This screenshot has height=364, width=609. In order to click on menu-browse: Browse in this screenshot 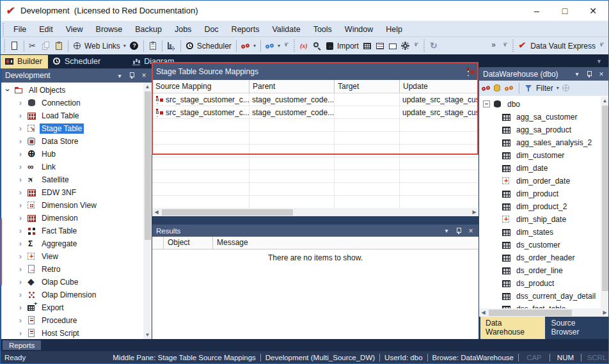, I will do `click(109, 29)`.